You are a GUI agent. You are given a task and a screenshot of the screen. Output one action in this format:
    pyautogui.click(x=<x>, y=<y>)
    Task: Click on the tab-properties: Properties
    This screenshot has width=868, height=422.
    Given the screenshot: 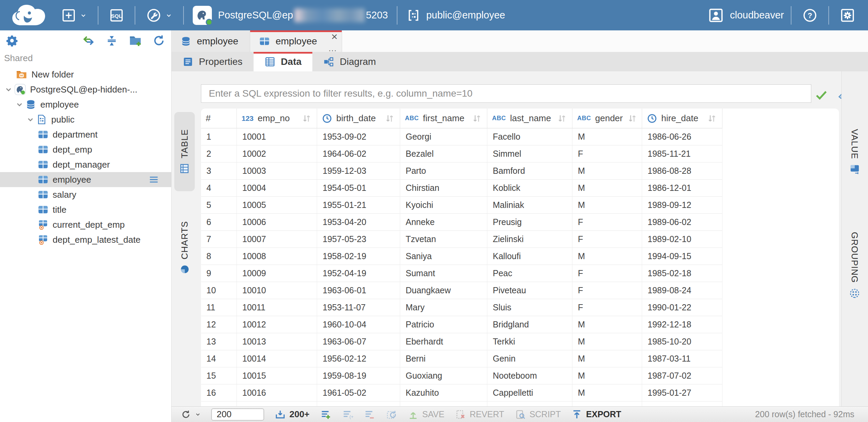 What is the action you would take?
    pyautogui.click(x=213, y=61)
    